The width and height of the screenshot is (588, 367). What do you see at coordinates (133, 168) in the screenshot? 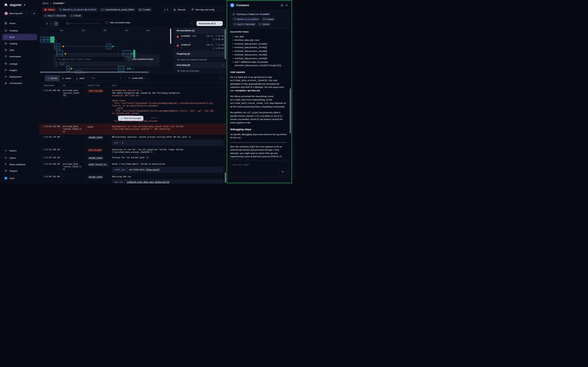
I see `log-row-5: 7:31:03.629 AMenriched_data└concat_chunk…` at bounding box center [133, 168].